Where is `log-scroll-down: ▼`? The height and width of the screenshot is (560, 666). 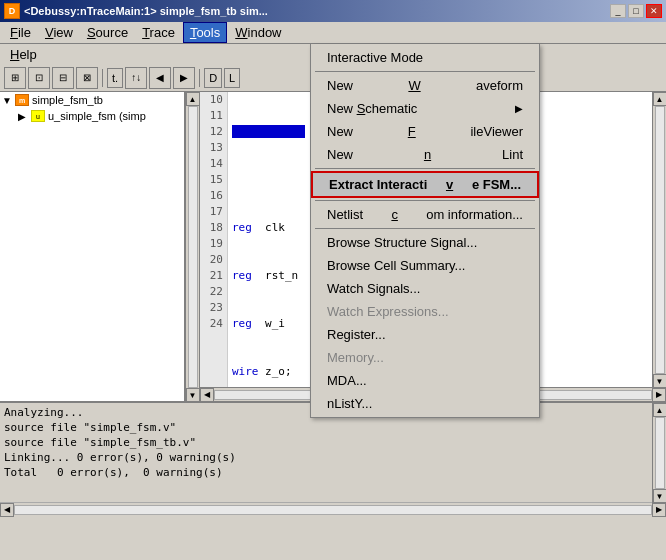
log-scroll-down: ▼ is located at coordinates (660, 496).